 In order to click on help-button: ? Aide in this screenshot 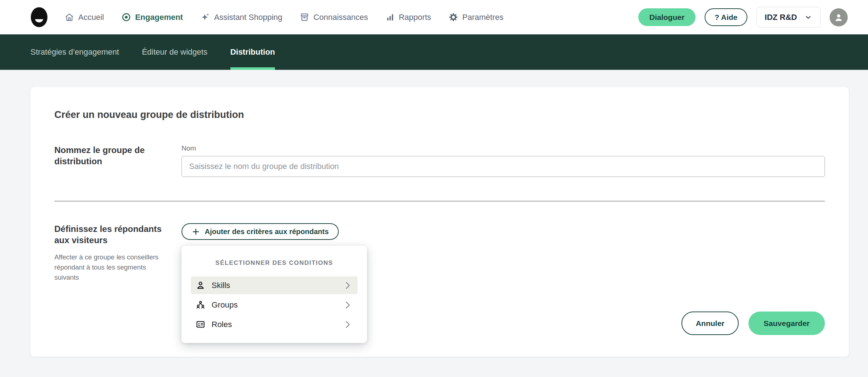, I will do `click(726, 17)`.